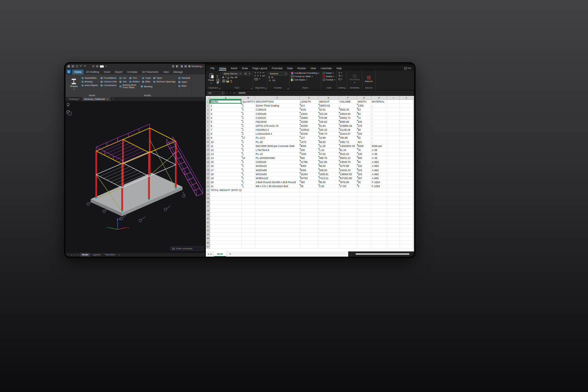 This screenshot has width=588, height=392. Describe the element at coordinates (406, 162) in the screenshot. I see `cell-J16` at that location.